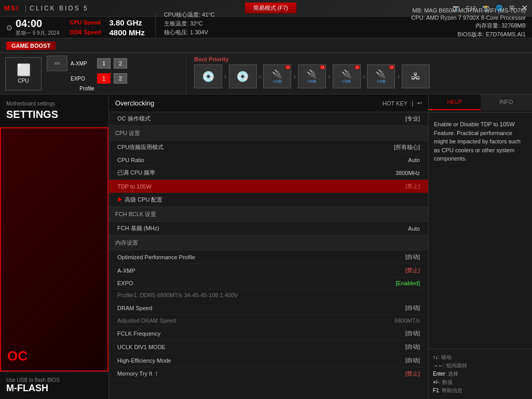 Image resolution: width=532 pixels, height=399 pixels. What do you see at coordinates (269, 119) in the screenshot?
I see `oc-mode-row: OC 操作模式 [专业]` at bounding box center [269, 119].